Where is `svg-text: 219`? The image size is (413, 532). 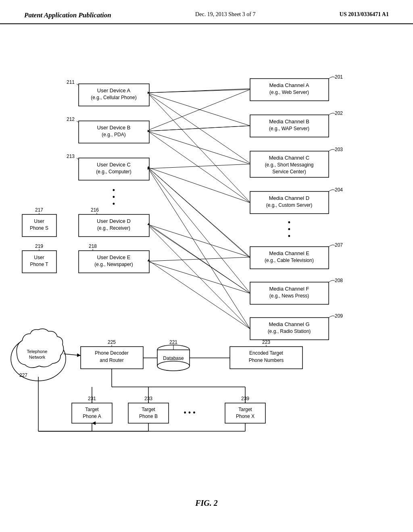 svg-text: 219 is located at coordinates (39, 246).